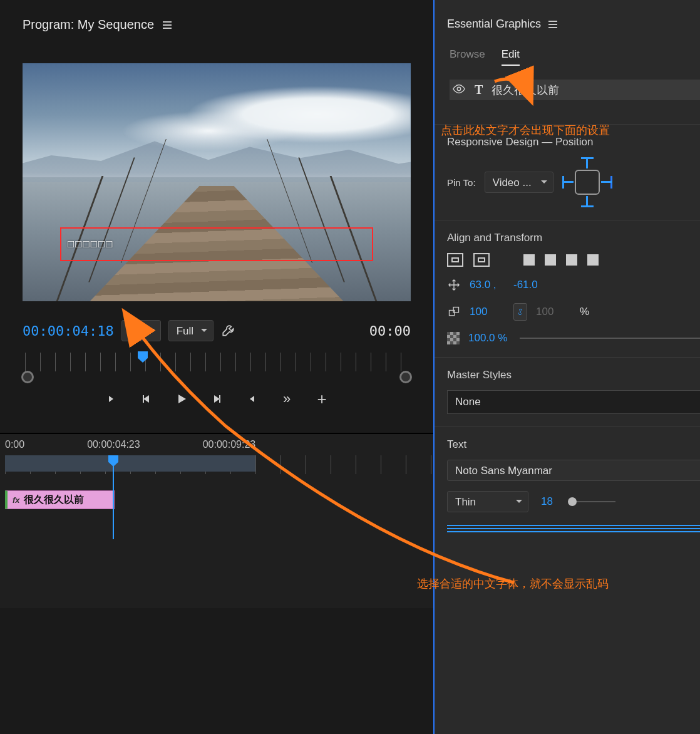  Describe the element at coordinates (219, 465) in the screenshot. I see `timeline-ruler` at that location.